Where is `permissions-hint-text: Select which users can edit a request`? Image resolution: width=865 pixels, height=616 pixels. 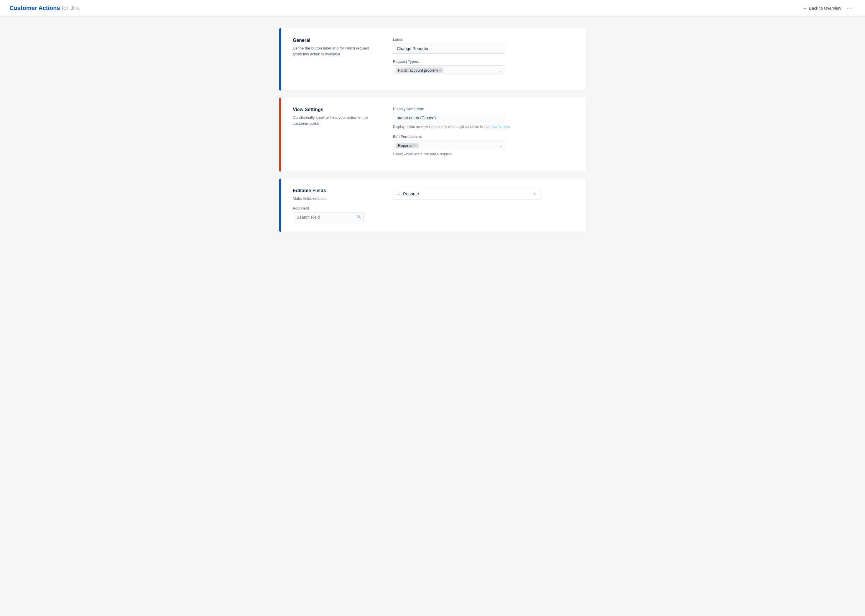 permissions-hint-text: Select which users can edit a request is located at coordinates (483, 154).